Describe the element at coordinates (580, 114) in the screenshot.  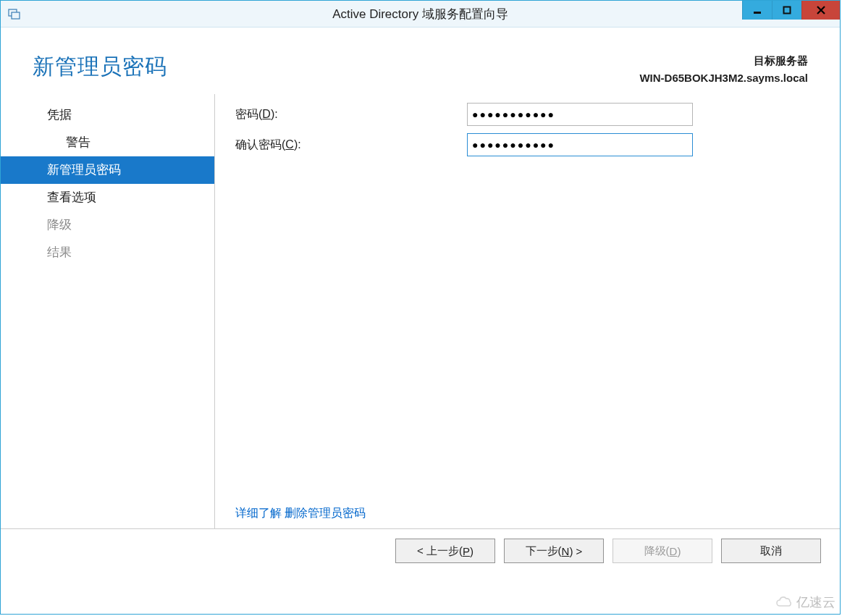
I see `password-input` at that location.